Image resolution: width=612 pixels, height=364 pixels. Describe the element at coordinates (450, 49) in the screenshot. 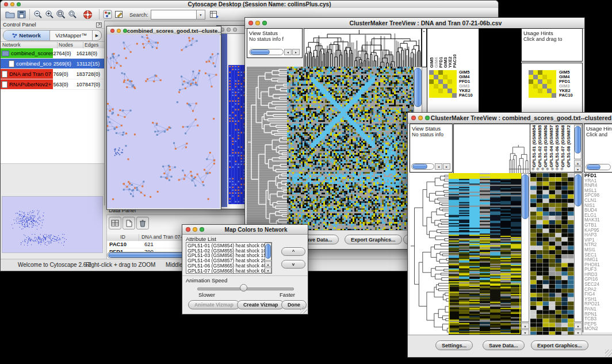

I see `matrix-column-label: YKE2` at that location.